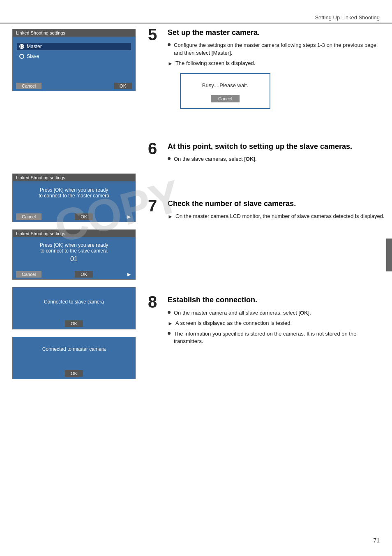 The height and width of the screenshot is (556, 392). Describe the element at coordinates (74, 193) in the screenshot. I see `screen2-text: Press [OK] when you are readyto connect …` at that location.